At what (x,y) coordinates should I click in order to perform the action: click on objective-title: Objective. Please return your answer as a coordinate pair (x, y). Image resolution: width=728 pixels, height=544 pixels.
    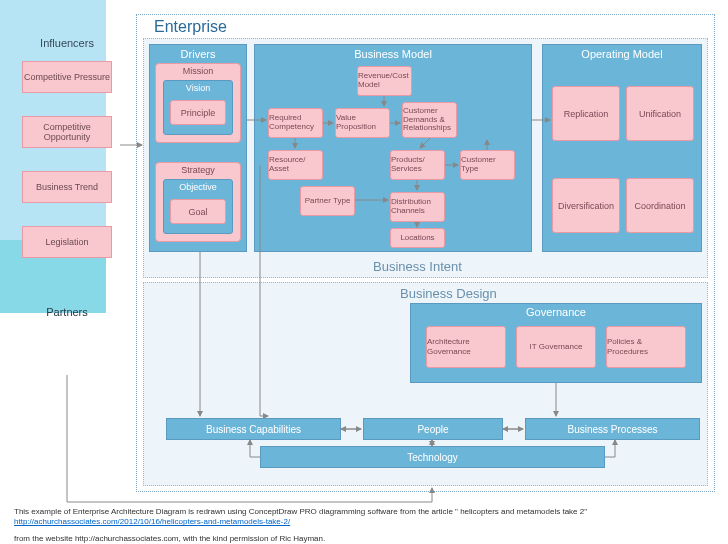
    Looking at the image, I should click on (198, 187).